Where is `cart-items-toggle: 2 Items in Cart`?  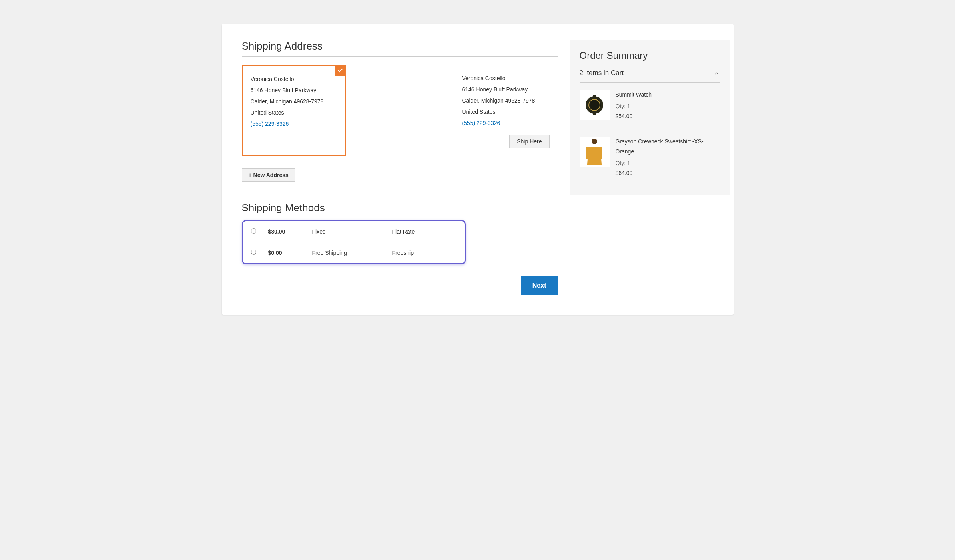
cart-items-toggle: 2 Items in Cart is located at coordinates (650, 76).